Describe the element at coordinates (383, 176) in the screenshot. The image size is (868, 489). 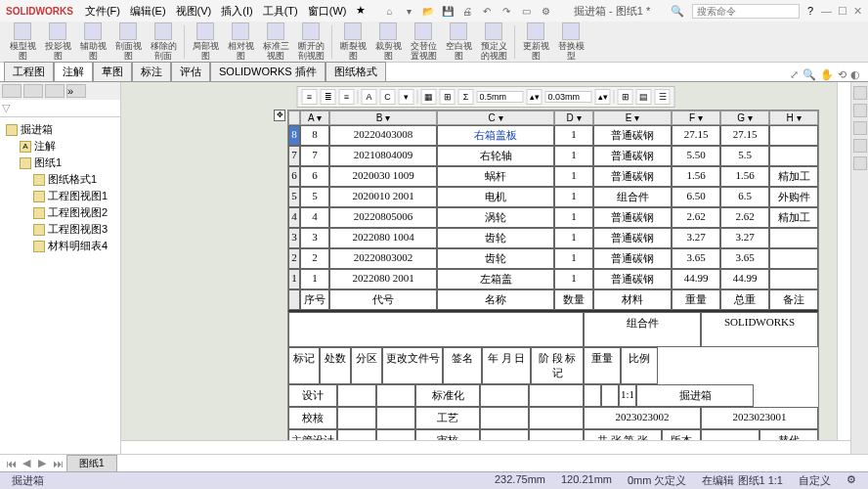
I see `cell: 2020030 1009` at that location.